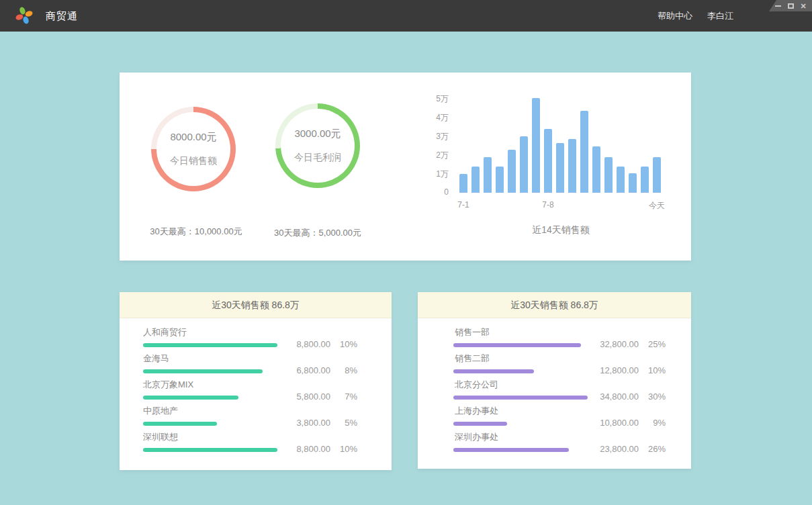 The width and height of the screenshot is (812, 505). I want to click on percent-value: 8%, so click(344, 371).